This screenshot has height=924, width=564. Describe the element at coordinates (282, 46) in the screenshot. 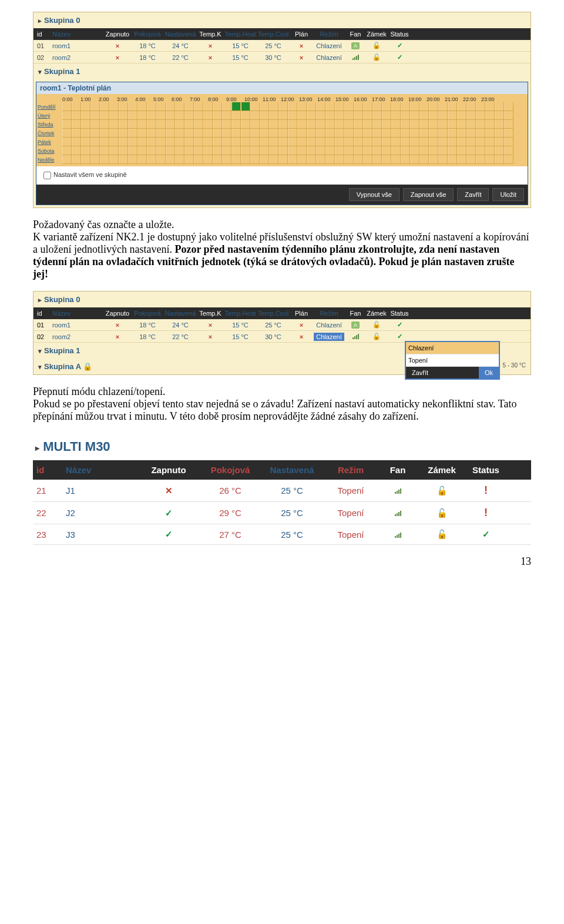

I see `table-row: 01room1×18 °C24 °C×15 °C25 °C×ChlazeníA🔓…` at that location.